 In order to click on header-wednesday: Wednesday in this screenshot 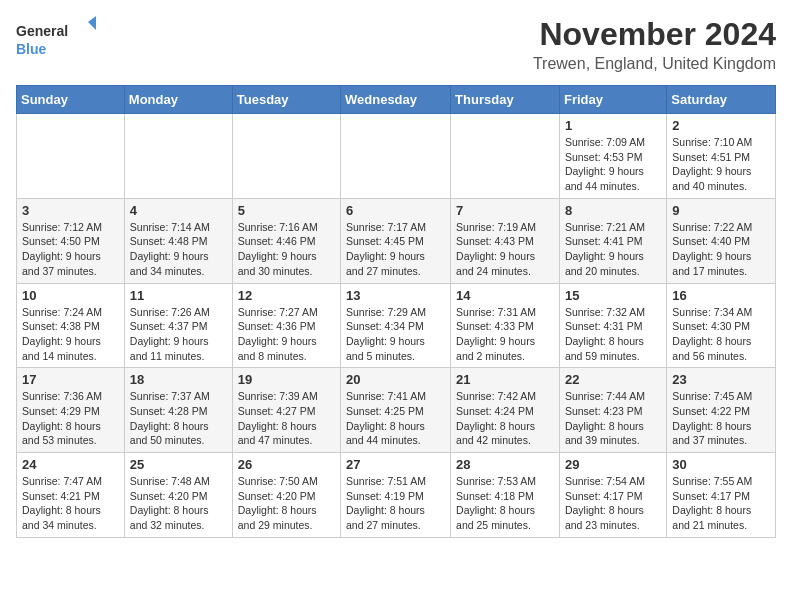, I will do `click(396, 100)`.